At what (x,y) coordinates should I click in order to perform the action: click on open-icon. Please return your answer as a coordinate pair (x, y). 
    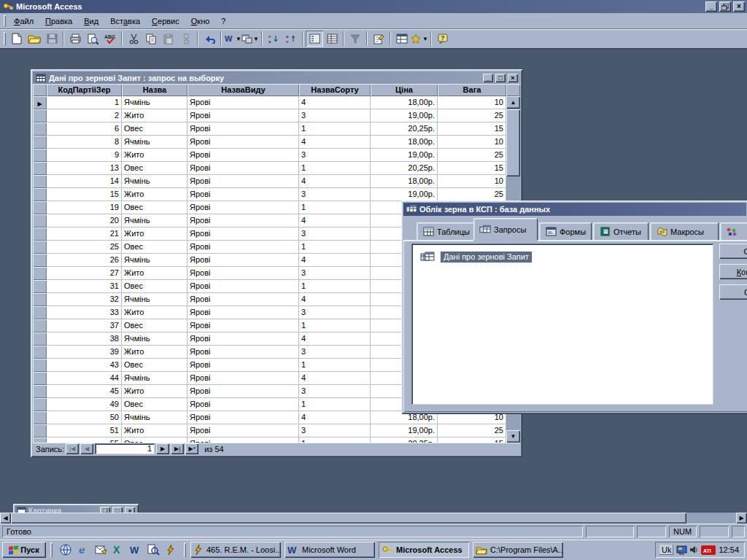
    Looking at the image, I should click on (34, 39).